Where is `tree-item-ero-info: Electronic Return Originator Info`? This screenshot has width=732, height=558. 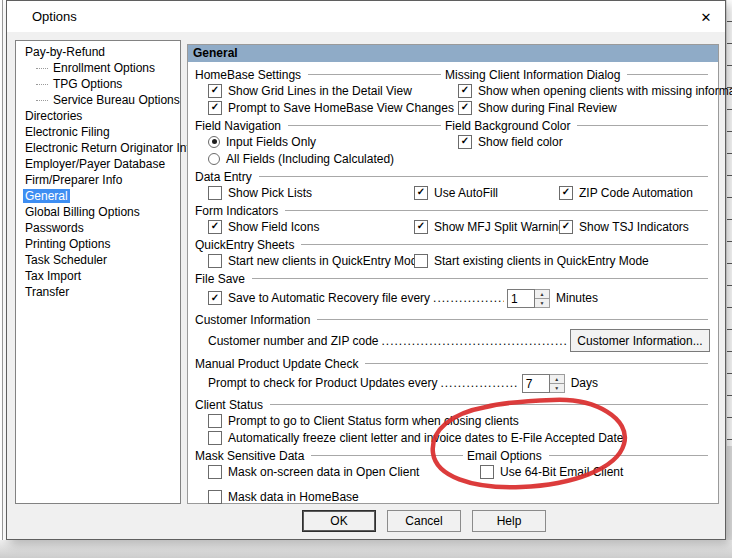
tree-item-ero-info: Electronic Return Originator Info is located at coordinates (98, 148).